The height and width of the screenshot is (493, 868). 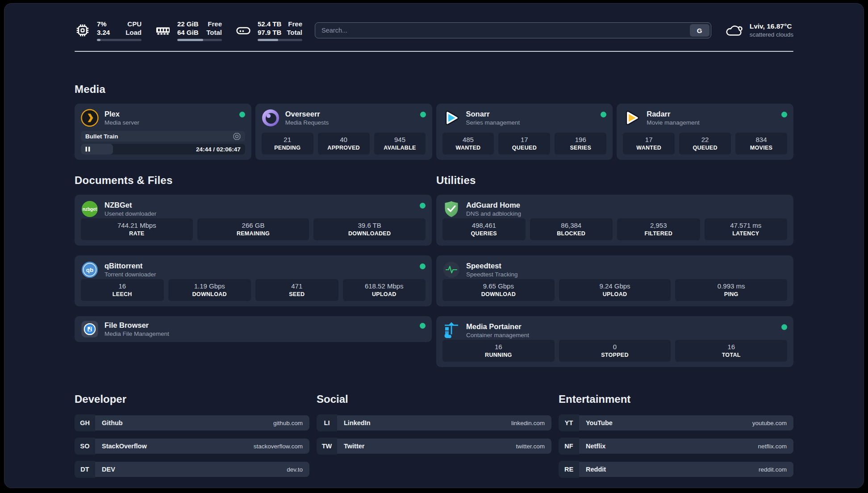 I want to click on nzbget-icon: nzbget, so click(x=90, y=209).